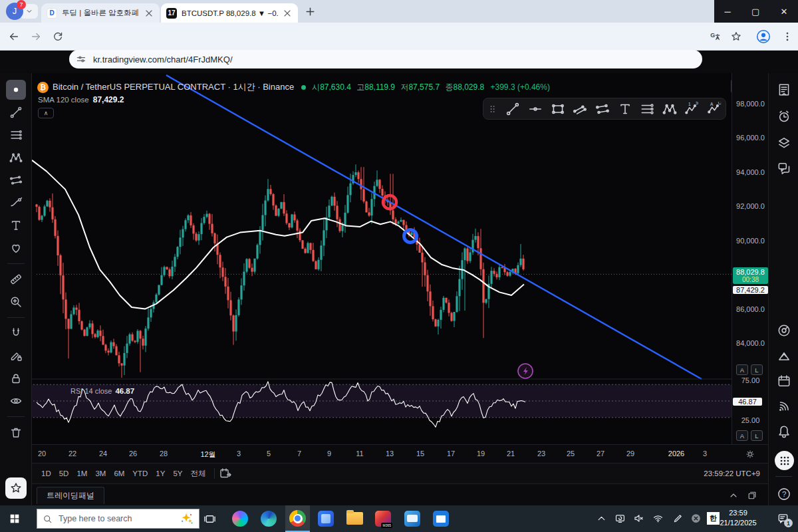 The image size is (798, 532). What do you see at coordinates (46, 113) in the screenshot?
I see `legend-collapse-button: ∧` at bounding box center [46, 113].